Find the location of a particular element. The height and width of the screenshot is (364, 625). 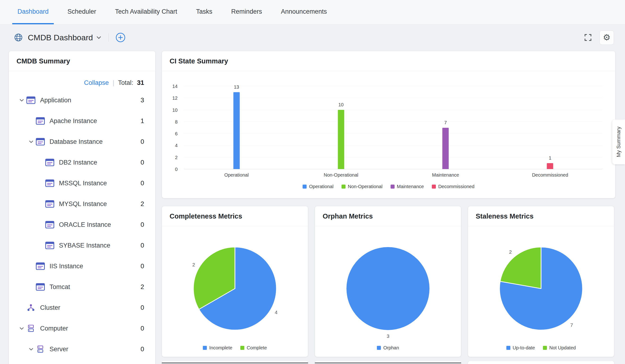

legend-label: Up-to-date is located at coordinates (524, 348).